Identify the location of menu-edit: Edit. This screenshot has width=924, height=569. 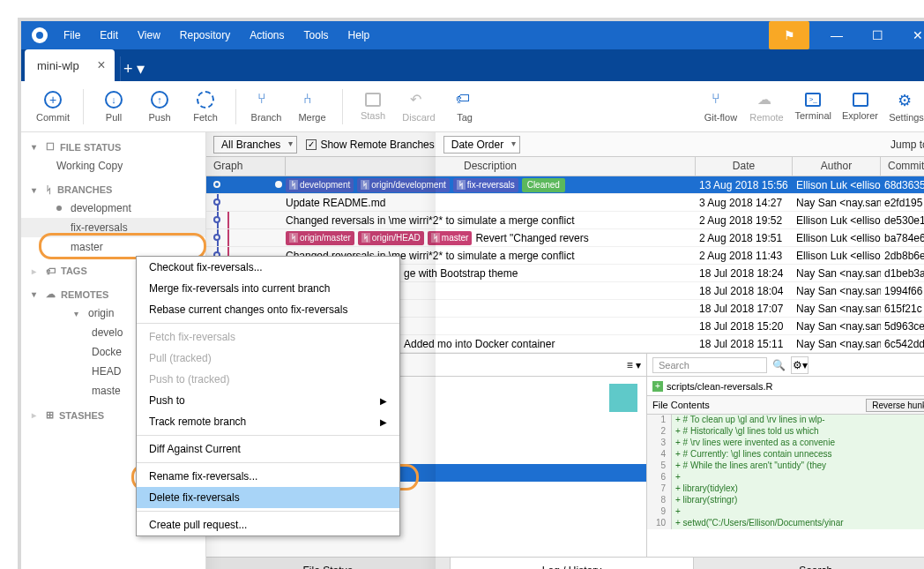
(109, 35).